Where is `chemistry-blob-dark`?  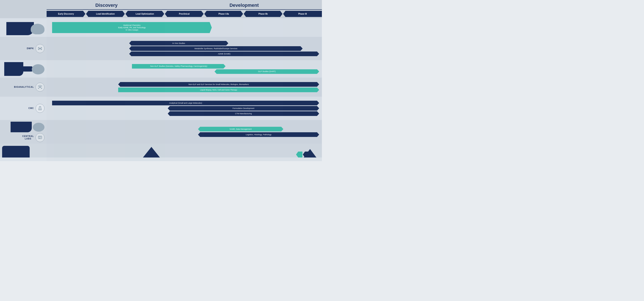
chemistry-blob-dark is located at coordinates (20, 29).